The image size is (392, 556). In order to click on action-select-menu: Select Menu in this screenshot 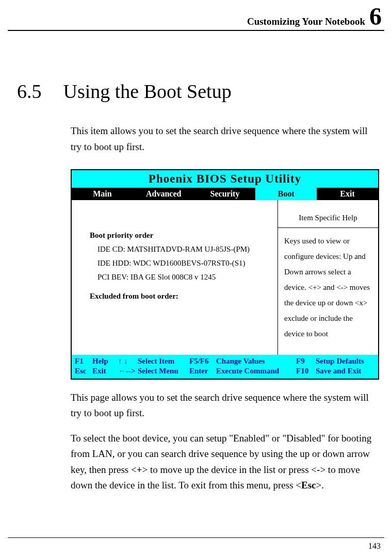, I will do `click(164, 371)`.